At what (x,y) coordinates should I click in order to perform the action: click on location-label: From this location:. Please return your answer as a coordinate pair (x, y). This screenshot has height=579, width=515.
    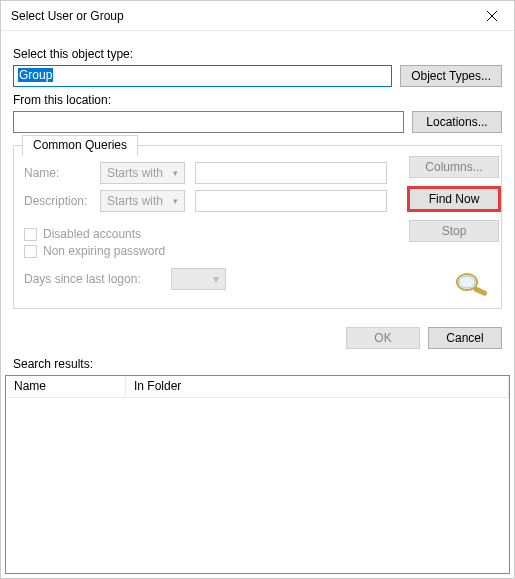
    Looking at the image, I should click on (258, 100).